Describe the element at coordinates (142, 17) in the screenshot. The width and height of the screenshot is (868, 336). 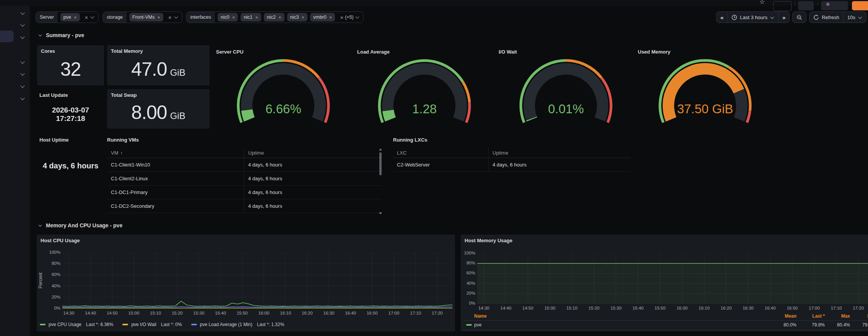
I see `filter-group: storageFront-VMs××` at that location.